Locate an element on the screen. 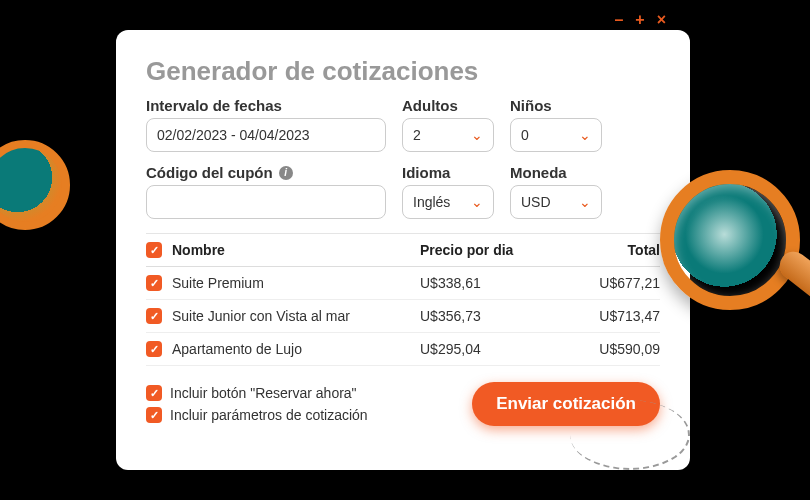 Image resolution: width=810 pixels, height=500 pixels. cell-total: U$590,09 is located at coordinates (605, 349).